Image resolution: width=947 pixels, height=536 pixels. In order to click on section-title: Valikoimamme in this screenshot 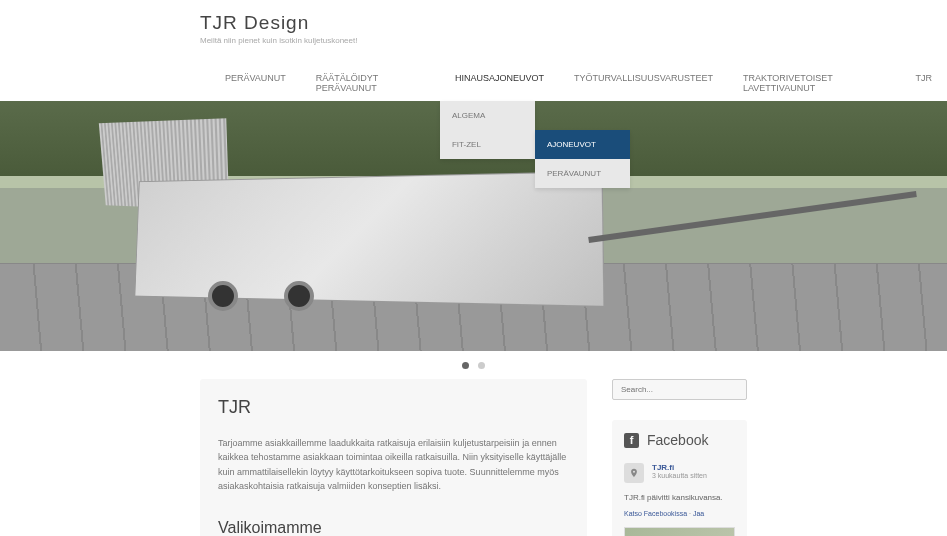, I will do `click(394, 528)`.